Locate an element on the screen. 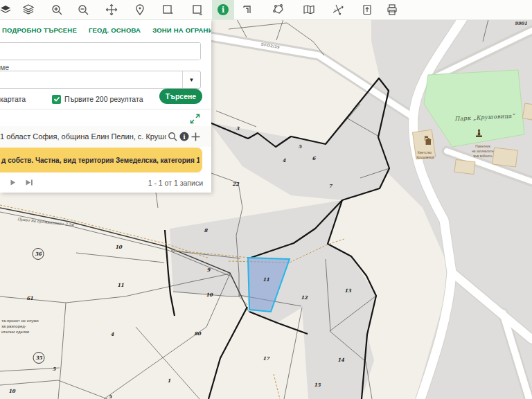  last-page-icon is located at coordinates (29, 183).